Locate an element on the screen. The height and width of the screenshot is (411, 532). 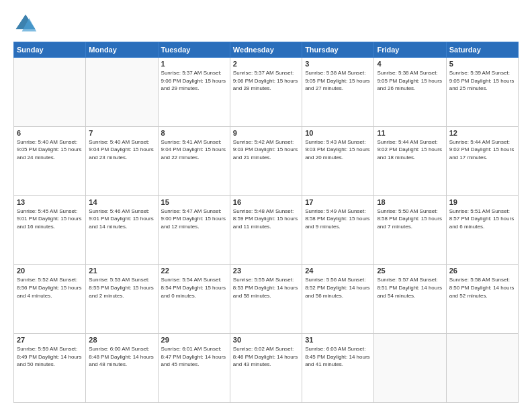
calendar-cell: 21Sunrise: 5:53 AM Sunset: 8:55 PM Dayli… is located at coordinates (122, 300).